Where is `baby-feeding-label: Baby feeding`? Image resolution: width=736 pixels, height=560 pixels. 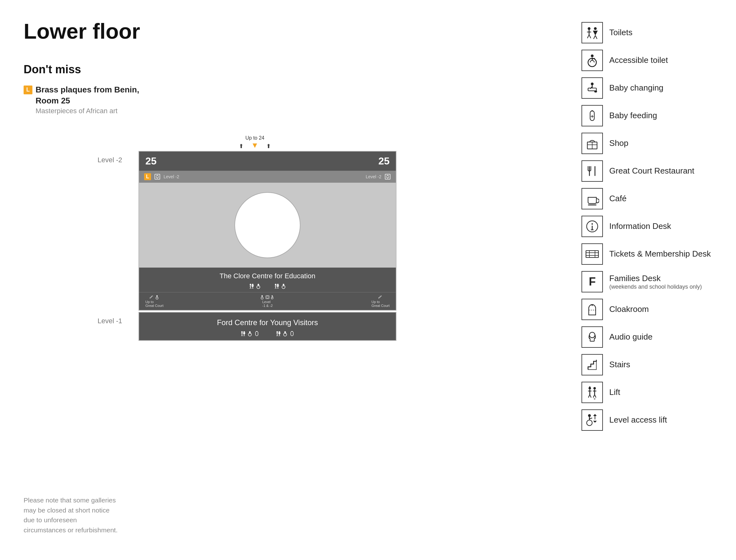
baby-feeding-label: Baby feeding is located at coordinates (633, 116).